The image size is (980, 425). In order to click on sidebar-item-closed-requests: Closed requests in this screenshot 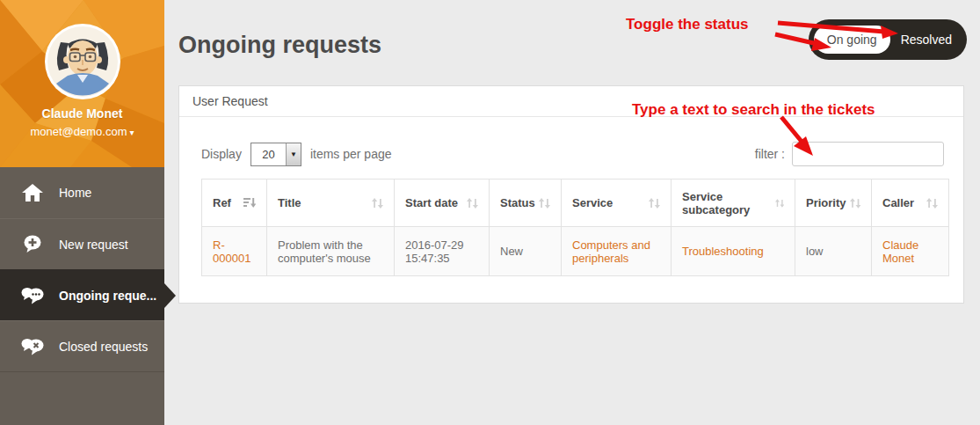, I will do `click(83, 347)`.